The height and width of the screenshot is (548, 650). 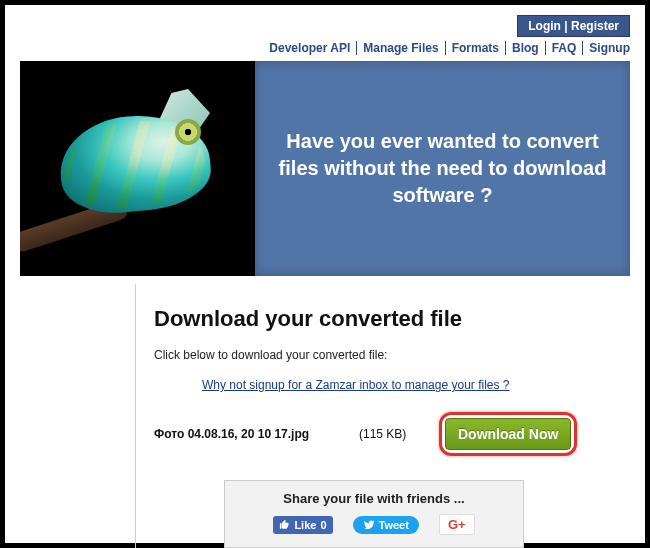 What do you see at coordinates (392, 319) in the screenshot?
I see `page-title: Download your converted file` at bounding box center [392, 319].